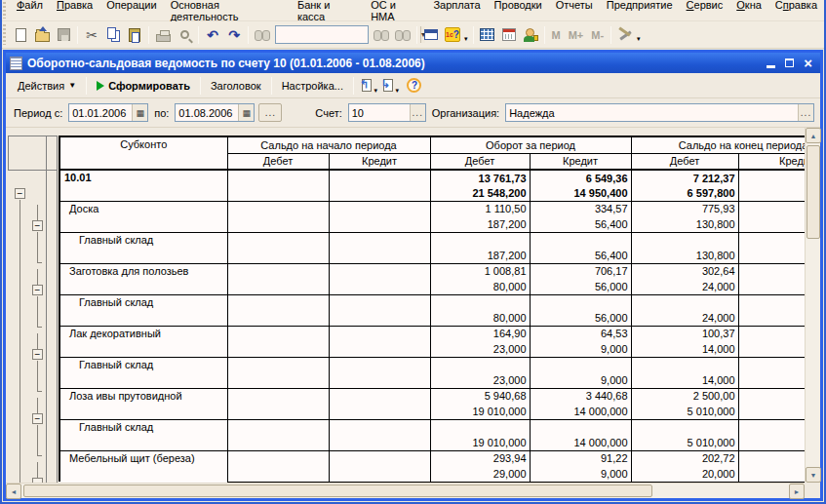 The width and height of the screenshot is (826, 504). I want to click on save-settings-icon: ↳▾, so click(388, 86).